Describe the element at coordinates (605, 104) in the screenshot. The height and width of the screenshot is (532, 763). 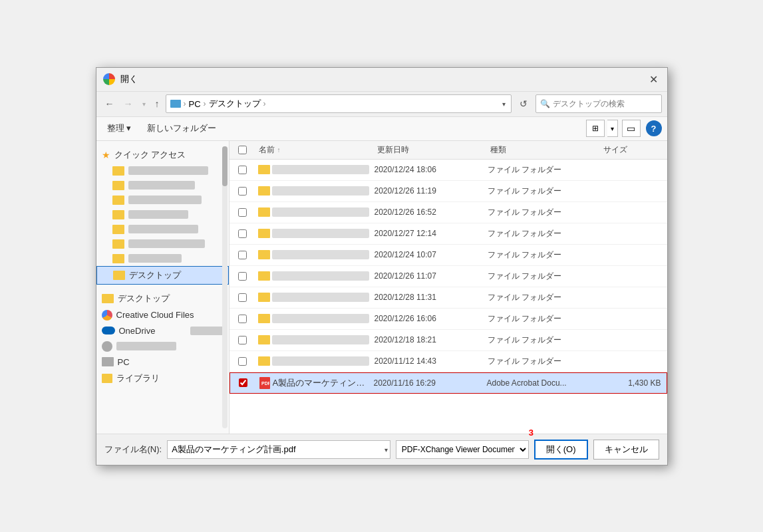
I see `search-input` at that location.